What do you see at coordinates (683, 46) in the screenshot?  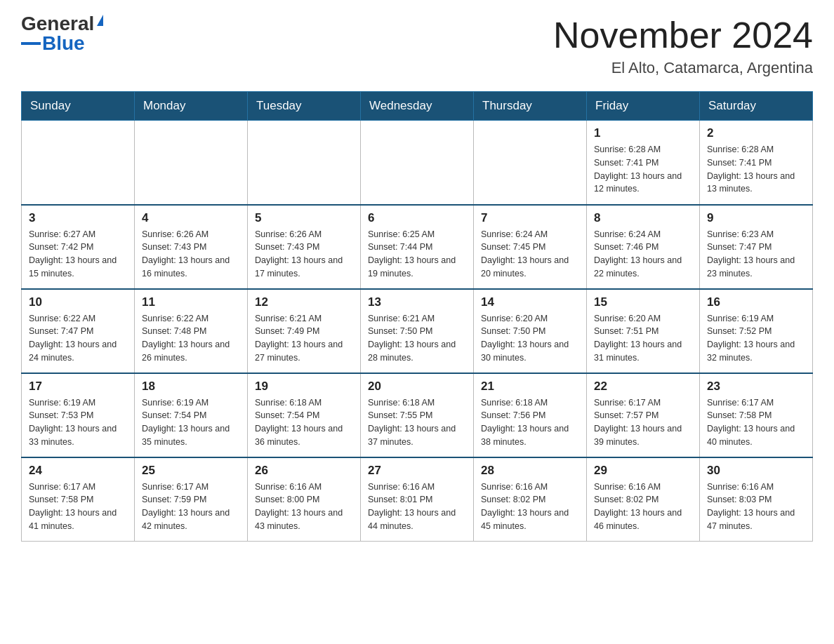 I see `title-section: November 2024 El Alto, Catamarca, Argent…` at bounding box center [683, 46].